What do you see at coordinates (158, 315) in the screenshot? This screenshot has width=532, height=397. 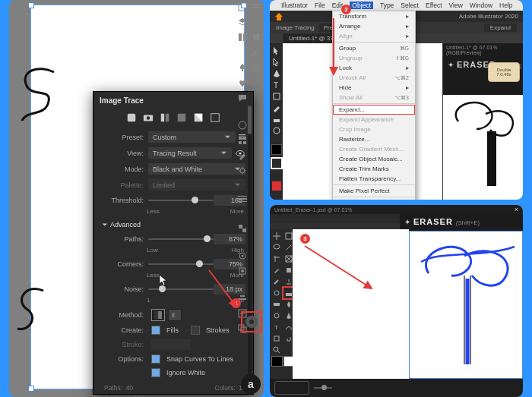 I see `method-abutting-icon` at bounding box center [158, 315].